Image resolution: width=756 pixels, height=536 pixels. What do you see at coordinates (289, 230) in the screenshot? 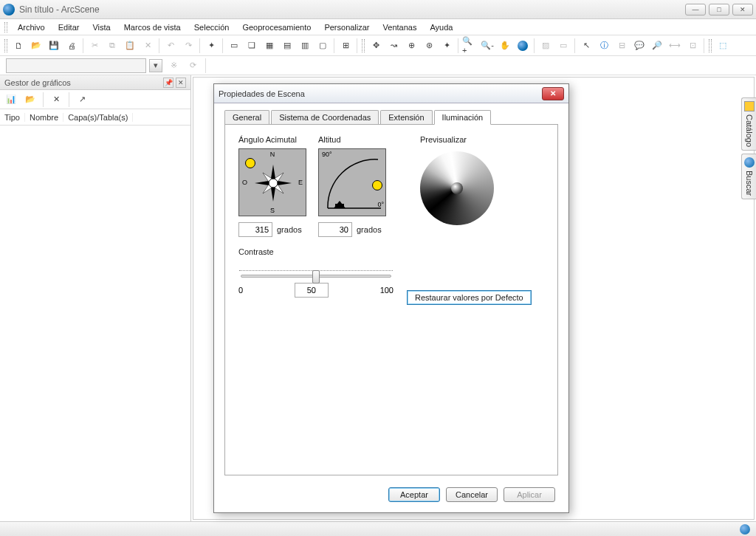
I see `azimuth-unit: grados` at bounding box center [289, 230].